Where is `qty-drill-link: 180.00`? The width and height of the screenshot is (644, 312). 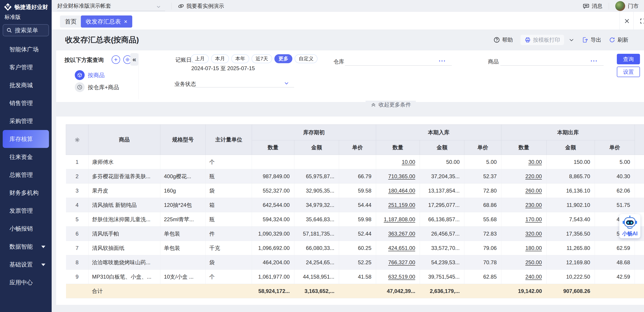
qty-drill-link: 180.00 is located at coordinates (524, 248).